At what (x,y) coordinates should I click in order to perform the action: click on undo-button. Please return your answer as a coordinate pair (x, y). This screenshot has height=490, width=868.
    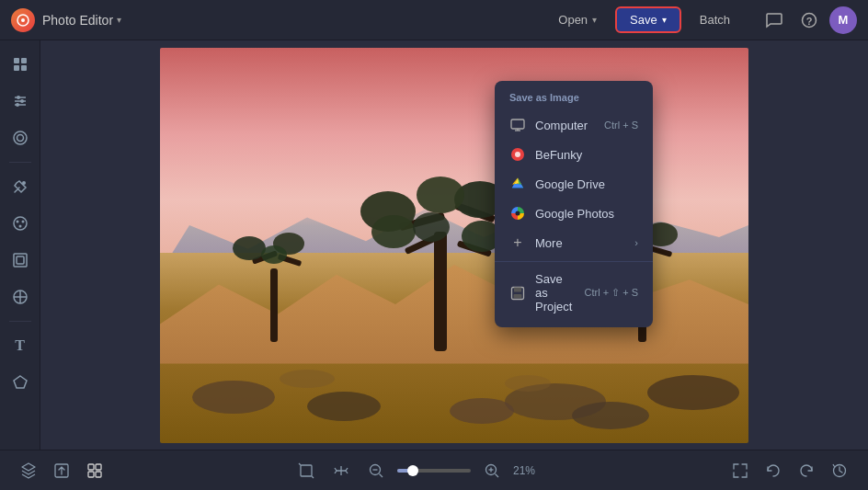
    Looking at the image, I should click on (773, 471).